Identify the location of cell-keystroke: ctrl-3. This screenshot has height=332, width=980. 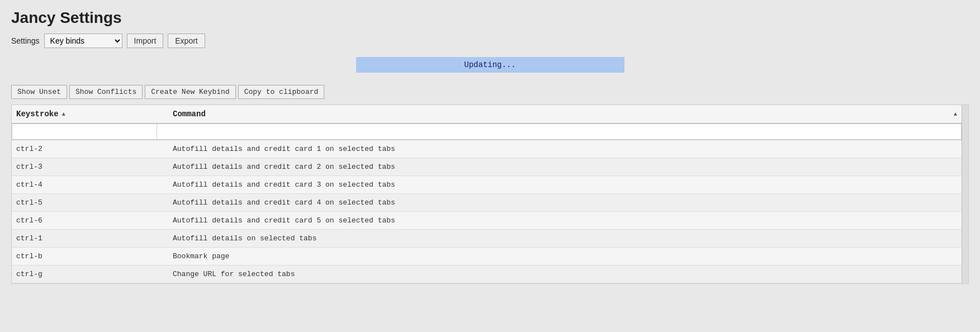
(90, 167).